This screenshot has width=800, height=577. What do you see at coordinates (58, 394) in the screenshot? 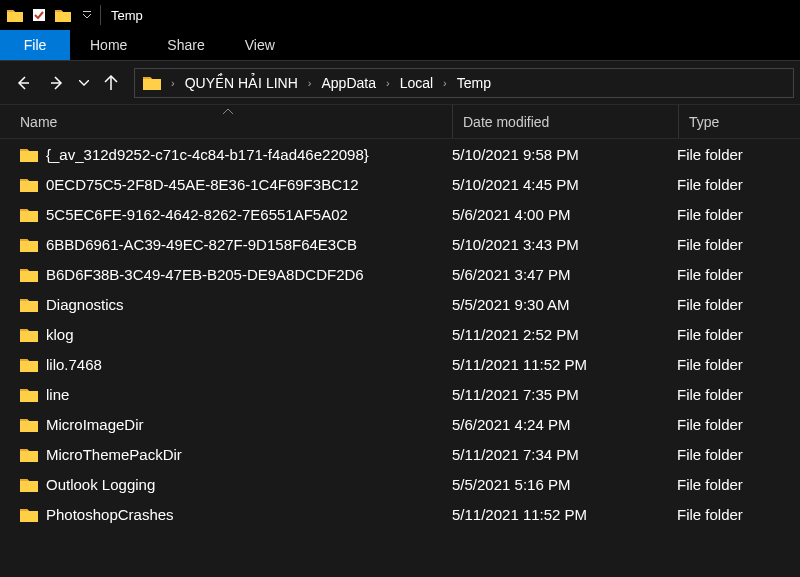
I see `file-name-text: line` at bounding box center [58, 394].